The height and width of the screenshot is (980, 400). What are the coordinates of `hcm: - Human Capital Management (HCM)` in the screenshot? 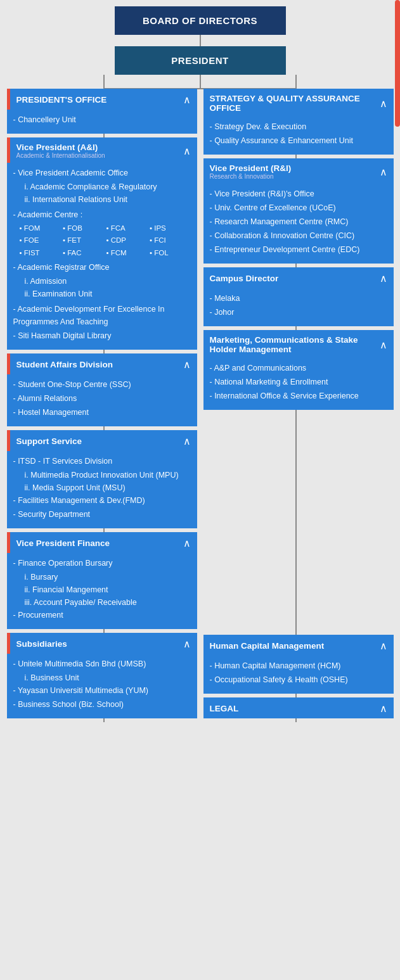 It's located at (299, 666).